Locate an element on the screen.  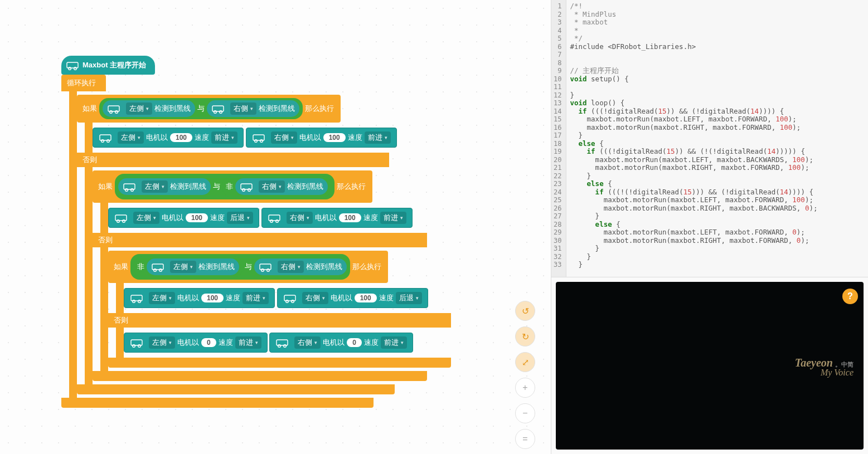
crop-button: ⤢ is located at coordinates (525, 362).